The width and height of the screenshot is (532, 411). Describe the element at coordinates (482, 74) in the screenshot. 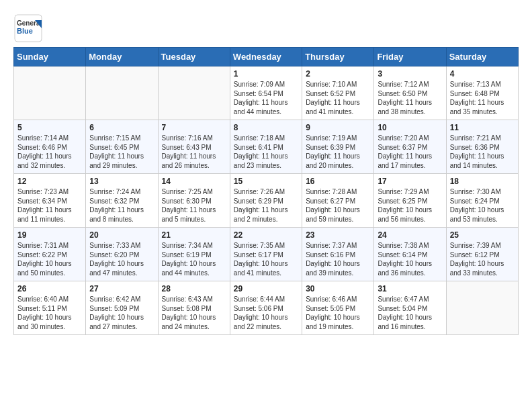

I see `day-number: 4` at that location.